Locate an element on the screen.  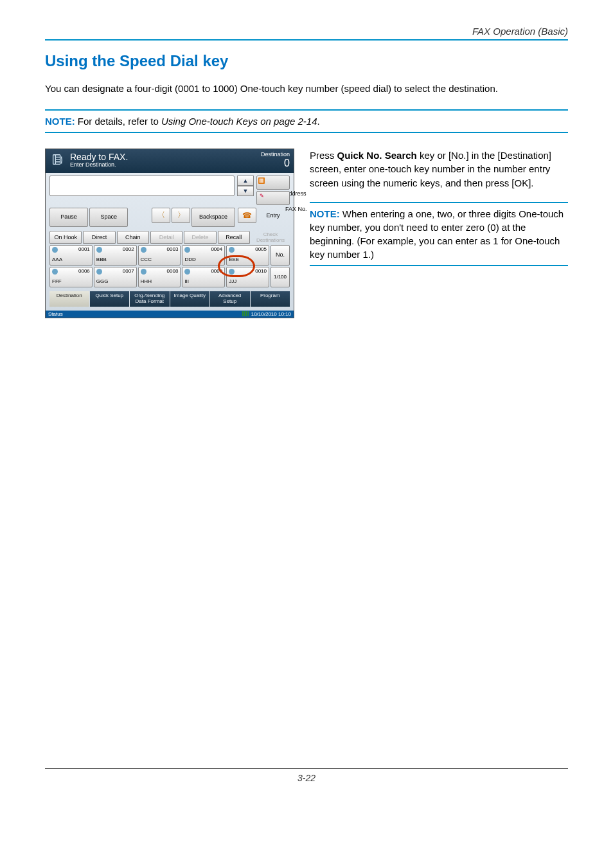
quick-no-search-label: Quick No. Search is located at coordinates (377, 156).